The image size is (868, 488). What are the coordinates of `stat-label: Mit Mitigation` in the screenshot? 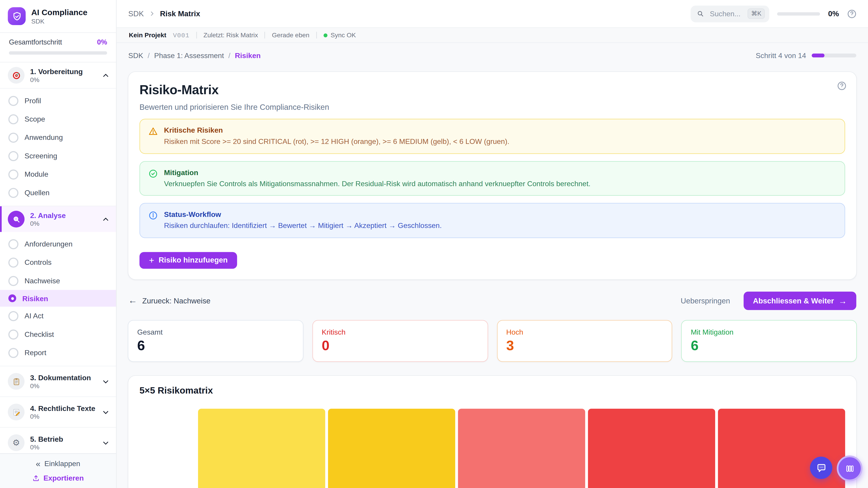 It's located at (769, 332).